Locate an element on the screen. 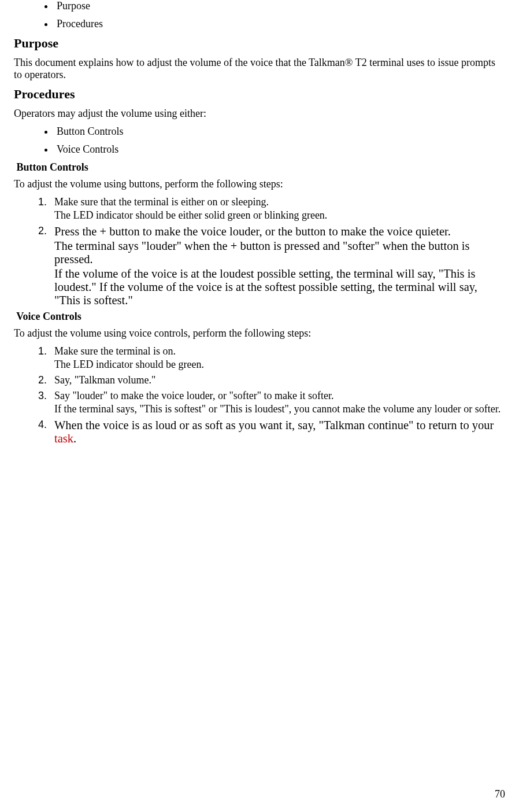 The height and width of the screenshot is (812, 519). voice-controls-intro: To adjust the volume using voice control… is located at coordinates (260, 333).